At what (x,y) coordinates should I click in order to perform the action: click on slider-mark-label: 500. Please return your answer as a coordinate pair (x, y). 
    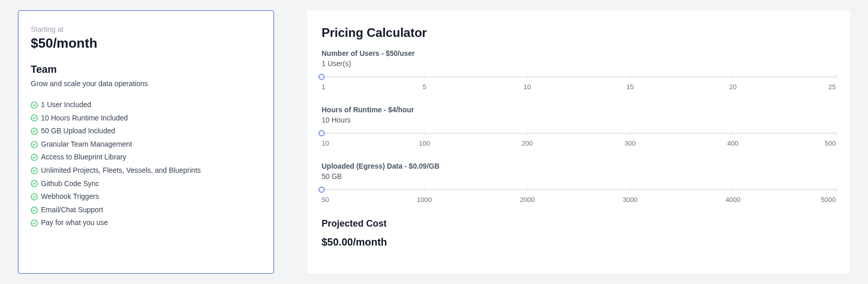
    Looking at the image, I should click on (830, 144).